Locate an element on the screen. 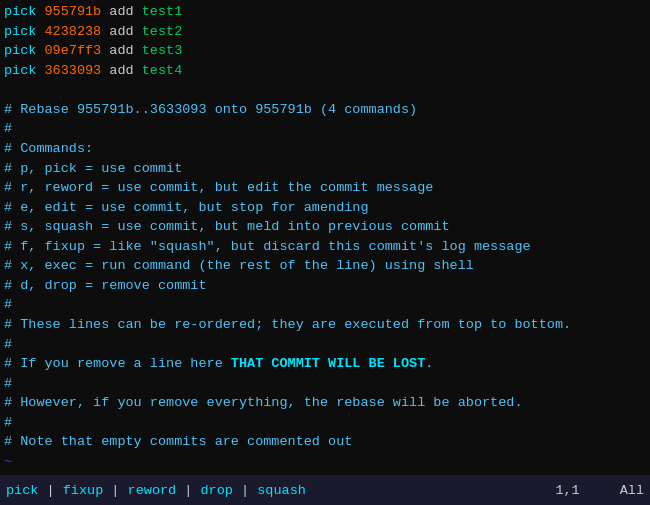  cursor-position: 1,1 is located at coordinates (567, 490).